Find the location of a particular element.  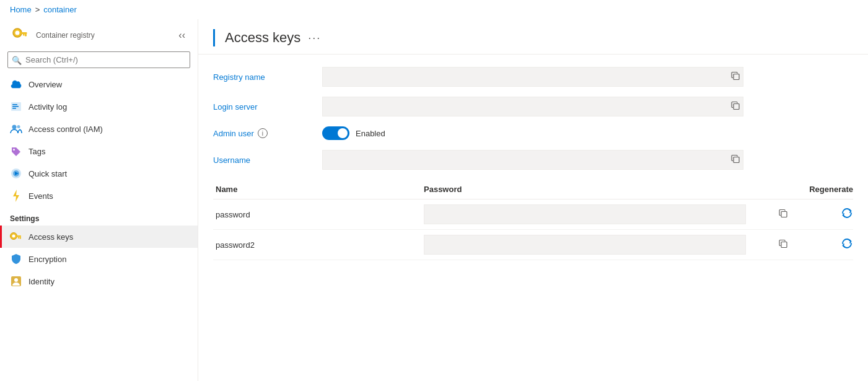

cloud-icon is located at coordinates (16, 84).